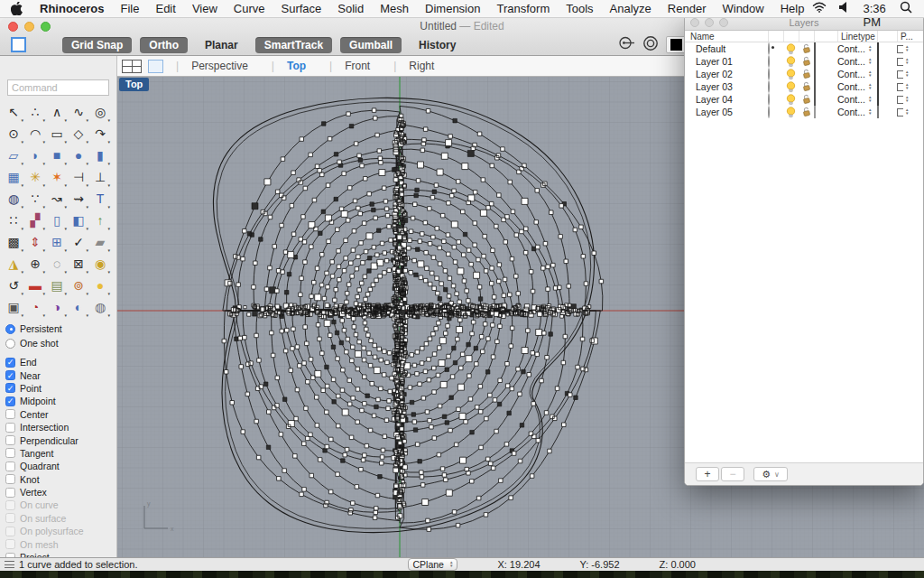 This screenshot has width=924, height=578. I want to click on polyline-icon: ∧▾, so click(57, 112).